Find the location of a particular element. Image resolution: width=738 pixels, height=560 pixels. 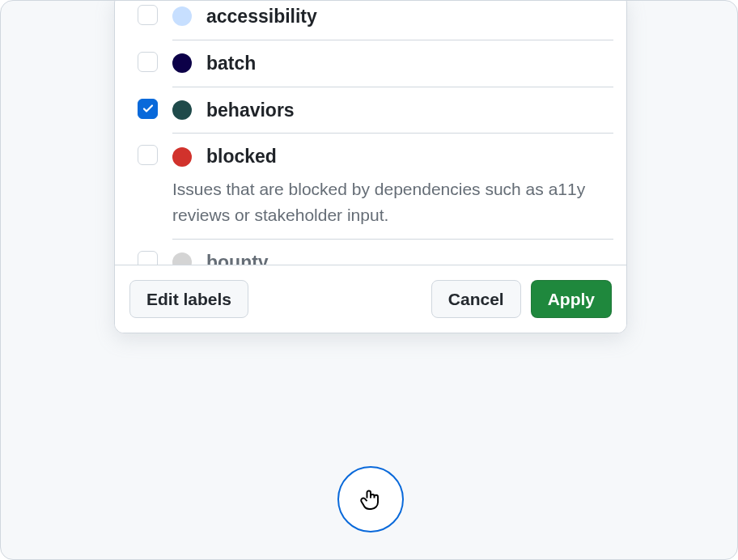

label-item: blocked Issues that are blocked by depen… is located at coordinates (375, 186).